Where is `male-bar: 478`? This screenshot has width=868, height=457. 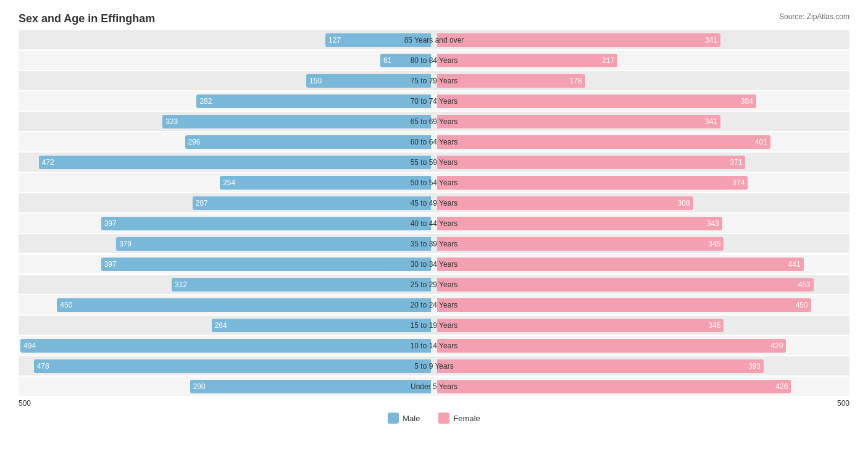
male-bar: 478 is located at coordinates (232, 366).